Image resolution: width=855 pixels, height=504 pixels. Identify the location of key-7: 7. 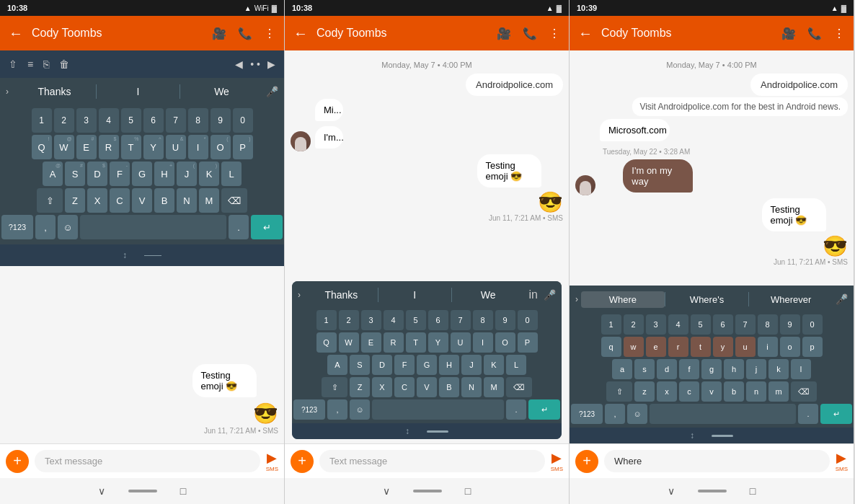
(176, 120).